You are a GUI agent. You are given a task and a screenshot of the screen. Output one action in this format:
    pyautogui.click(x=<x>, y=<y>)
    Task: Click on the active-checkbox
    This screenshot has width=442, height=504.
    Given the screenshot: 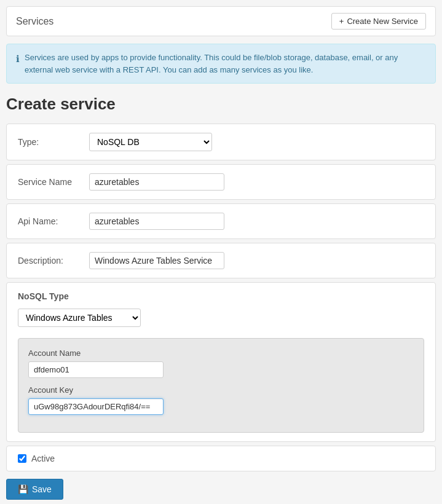 What is the action you would take?
    pyautogui.click(x=22, y=459)
    